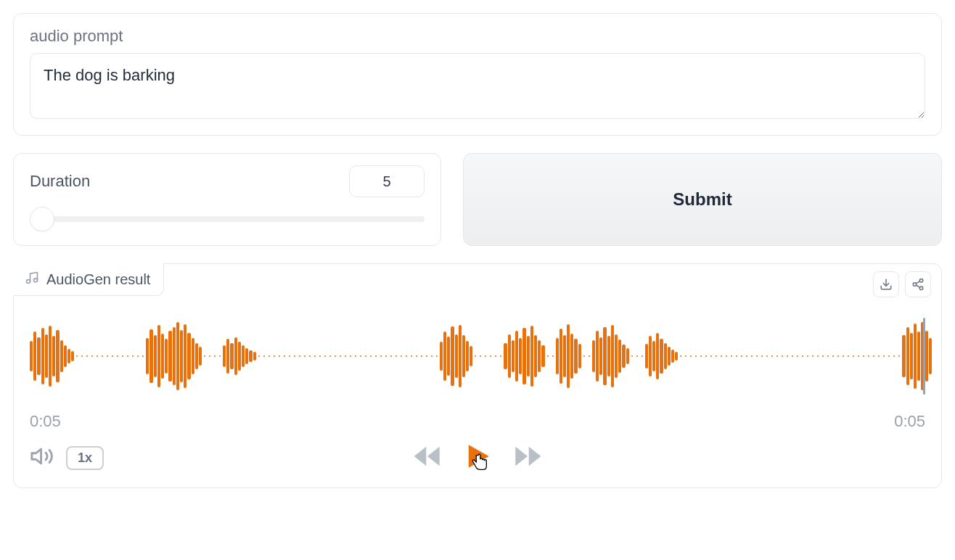 The image size is (955, 560). I want to click on result-tab-label: AudioGen result, so click(99, 280).